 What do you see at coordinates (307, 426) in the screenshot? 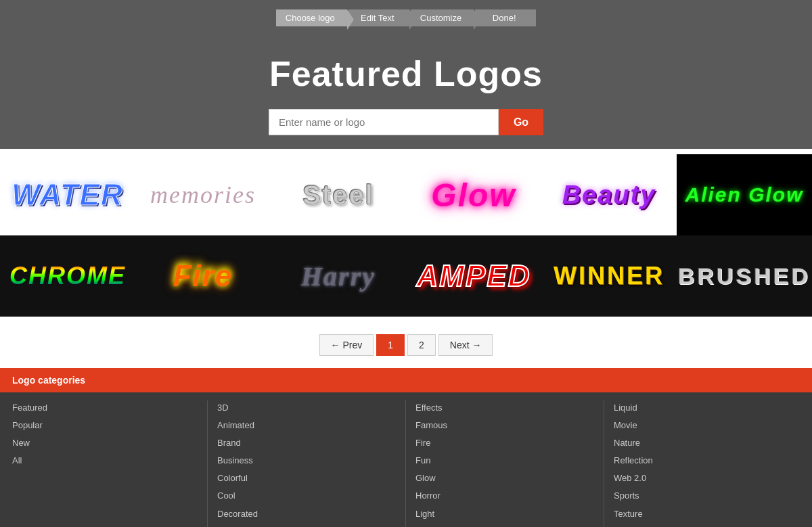
I see `cat-link-animated: Animated` at bounding box center [307, 426].